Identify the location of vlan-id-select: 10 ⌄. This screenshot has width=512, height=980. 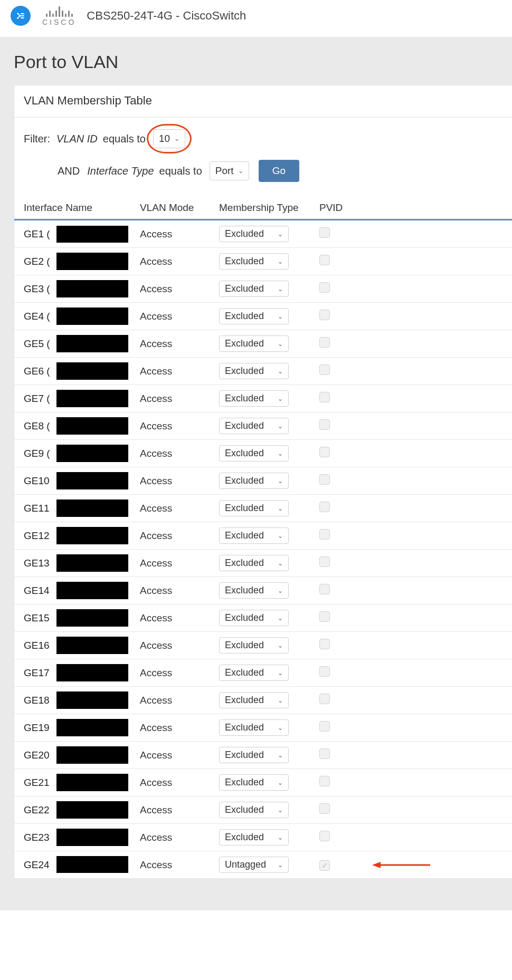
(169, 139).